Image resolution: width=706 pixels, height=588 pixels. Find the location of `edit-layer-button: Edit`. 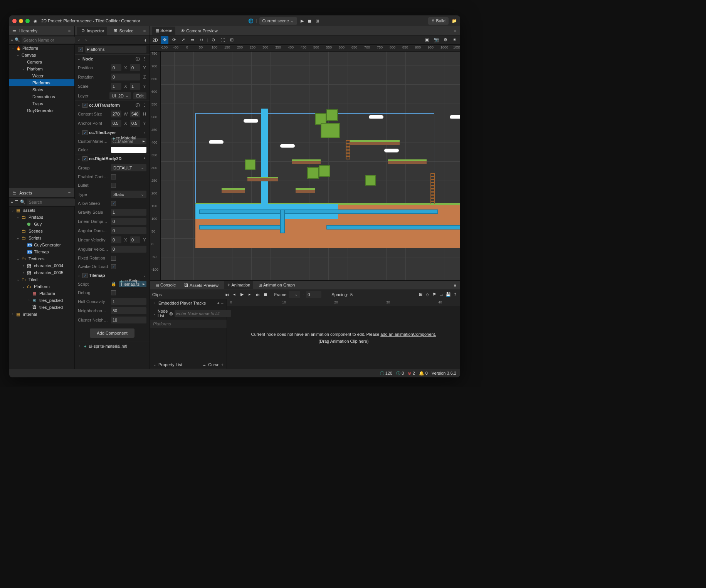

edit-layer-button: Edit is located at coordinates (140, 96).